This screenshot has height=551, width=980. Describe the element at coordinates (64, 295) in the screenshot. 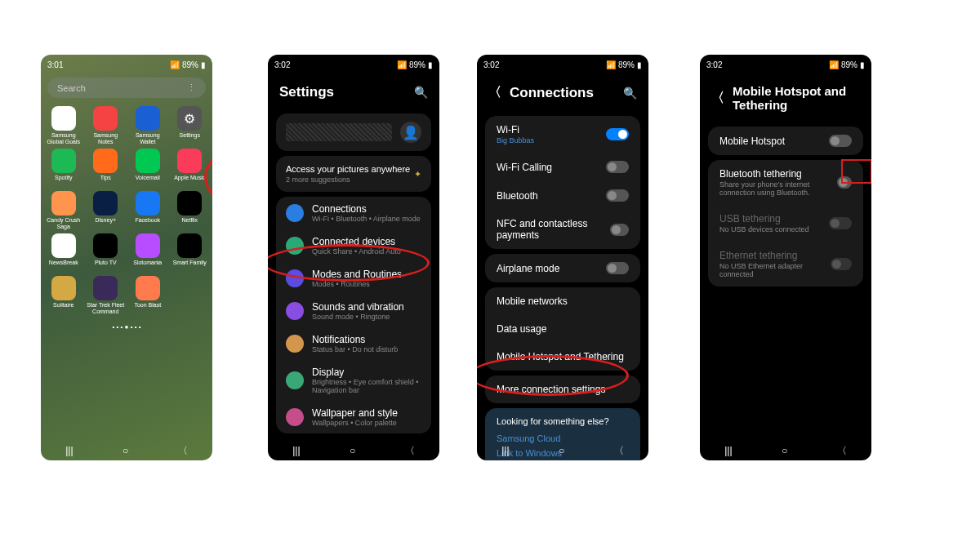

I see `app-icon: Solitaire` at that location.